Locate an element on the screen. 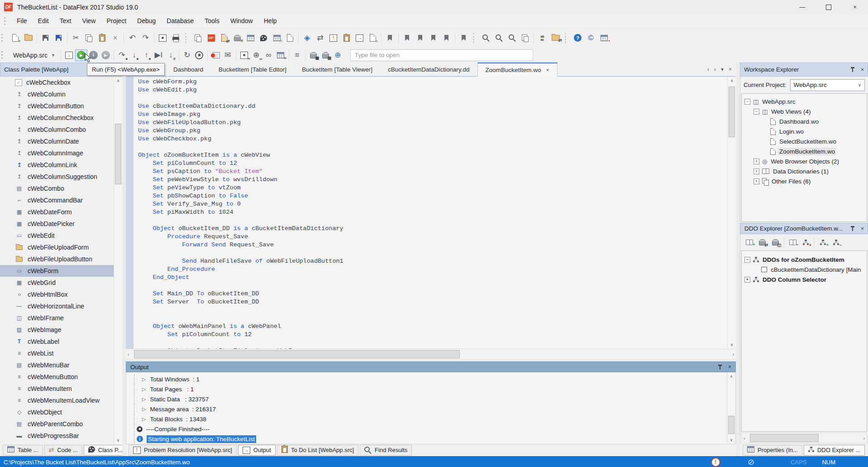 The image size is (868, 467). code-line: Use cWebForm.pkg is located at coordinates (437, 82).